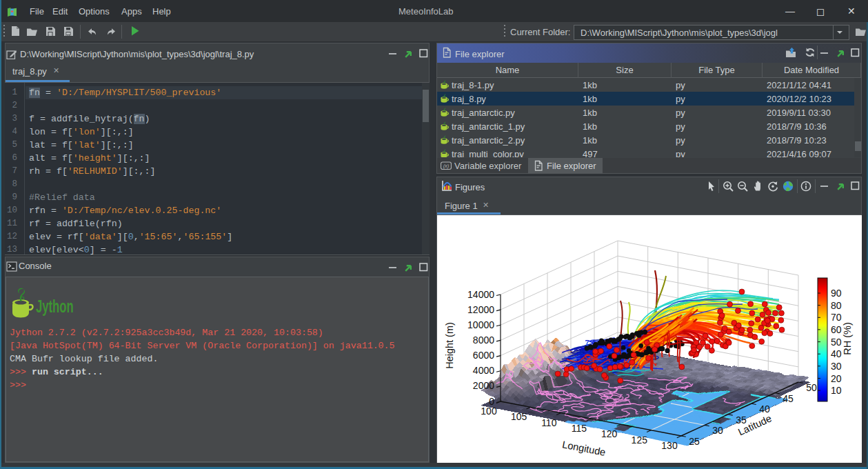 This screenshot has height=469, width=868. Describe the element at coordinates (669, 446) in the screenshot. I see `svg-text: 130` at that location.